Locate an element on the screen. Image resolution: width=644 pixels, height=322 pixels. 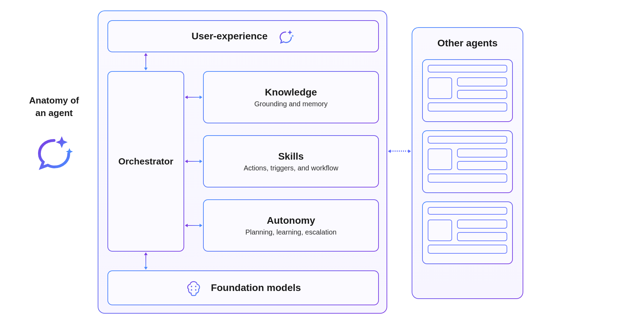
arrow-orchestrator-skills is located at coordinates (194, 161).